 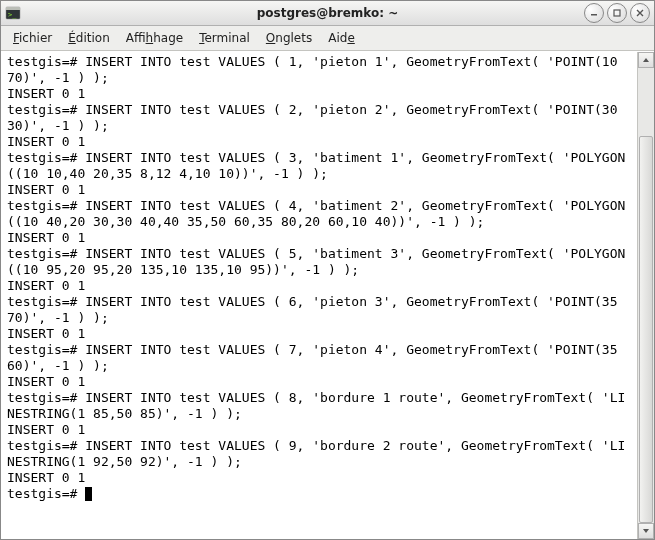 What do you see at coordinates (289, 38) in the screenshot?
I see `menu-onglets: Onglets` at bounding box center [289, 38].